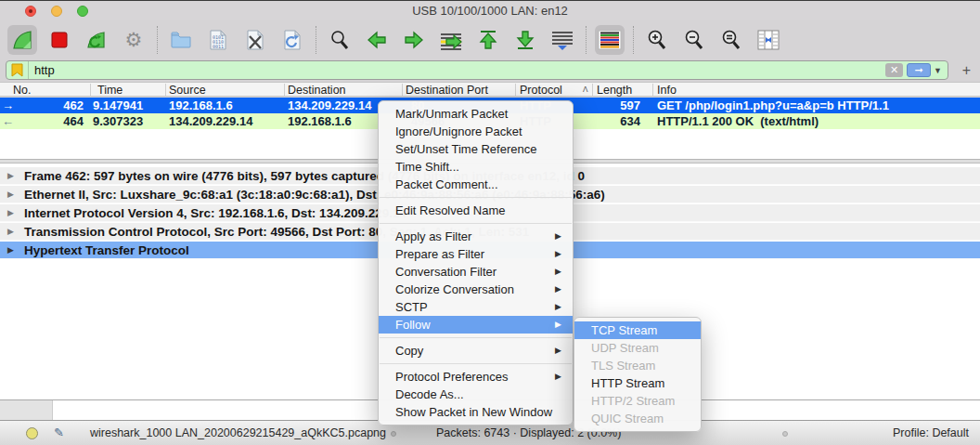 This screenshot has height=445, width=980. What do you see at coordinates (475, 149) in the screenshot?
I see `menu-item-time-reference: Set/Unset Time Reference` at bounding box center [475, 149].